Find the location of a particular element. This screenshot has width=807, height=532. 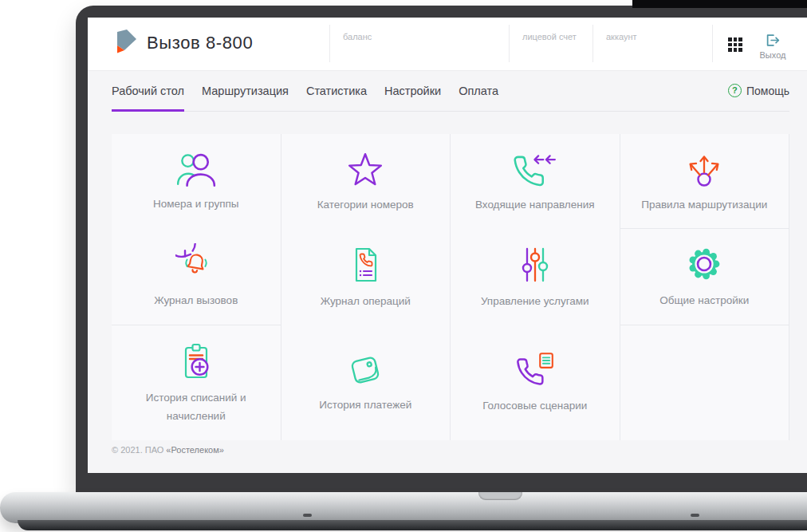

card-label: Управление услугами is located at coordinates (535, 301).